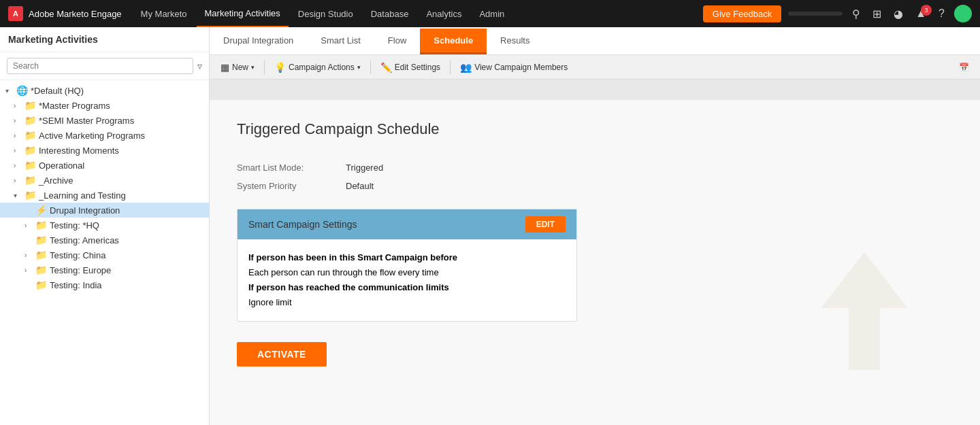 This screenshot has height=425, width=980. I want to click on tree-item-archive: › 📁 _Archive, so click(105, 180).